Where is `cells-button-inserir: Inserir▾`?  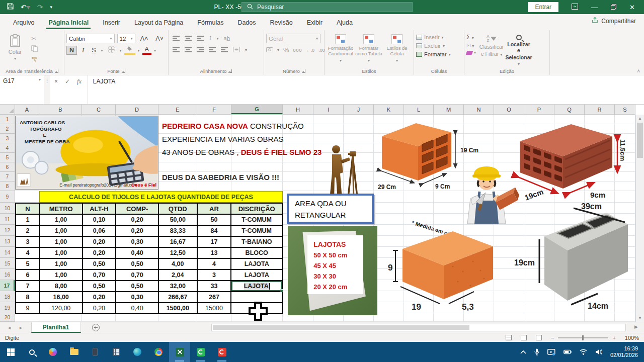 cells-button-inserir: Inserir▾ is located at coordinates (434, 37).